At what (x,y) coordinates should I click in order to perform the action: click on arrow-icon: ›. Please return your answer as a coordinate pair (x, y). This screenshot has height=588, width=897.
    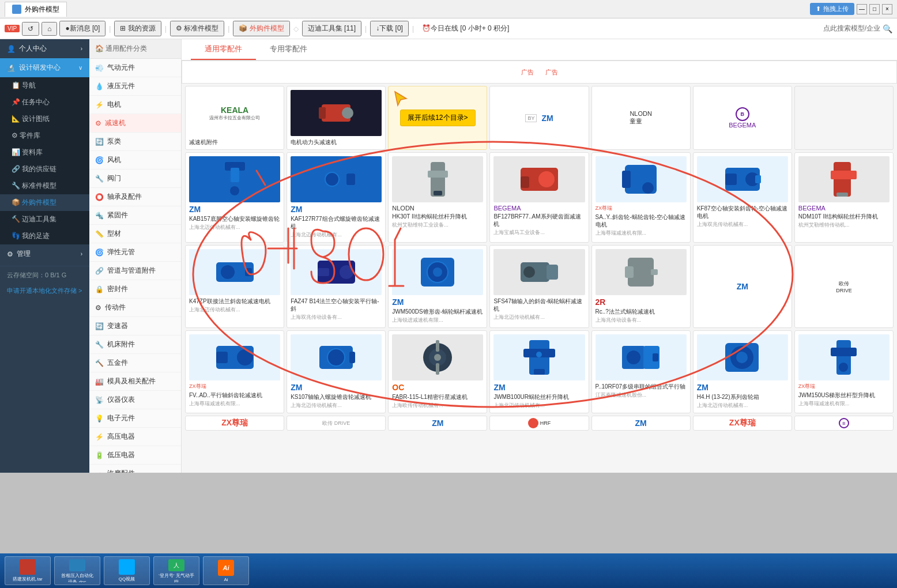
    Looking at the image, I should click on (82, 48).